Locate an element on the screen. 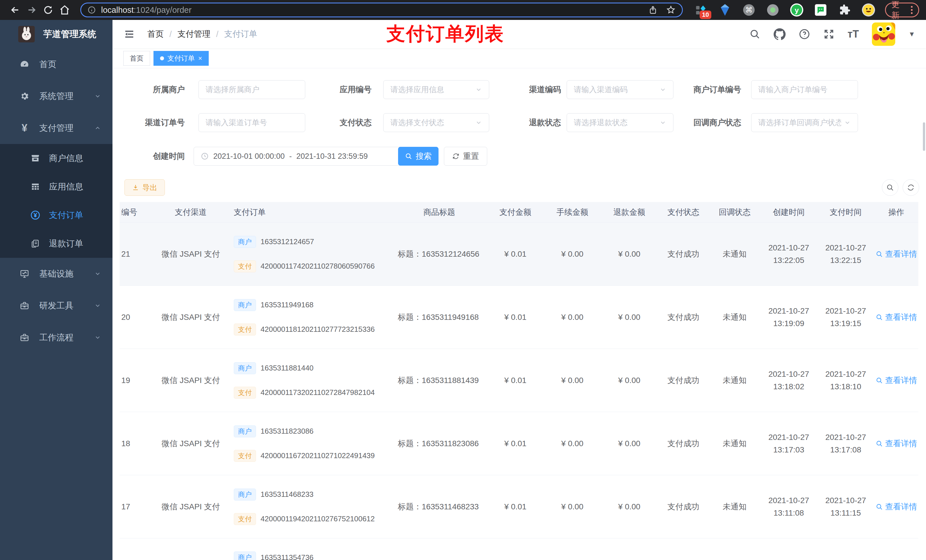 This screenshot has height=560, width=926. reset-button: 重置 is located at coordinates (465, 156).